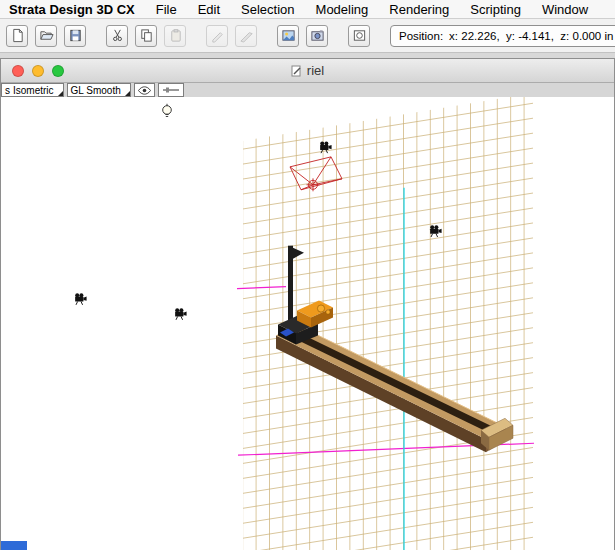 This screenshot has width=615, height=550. Describe the element at coordinates (118, 36) in the screenshot. I see `scissors-icon` at that location.